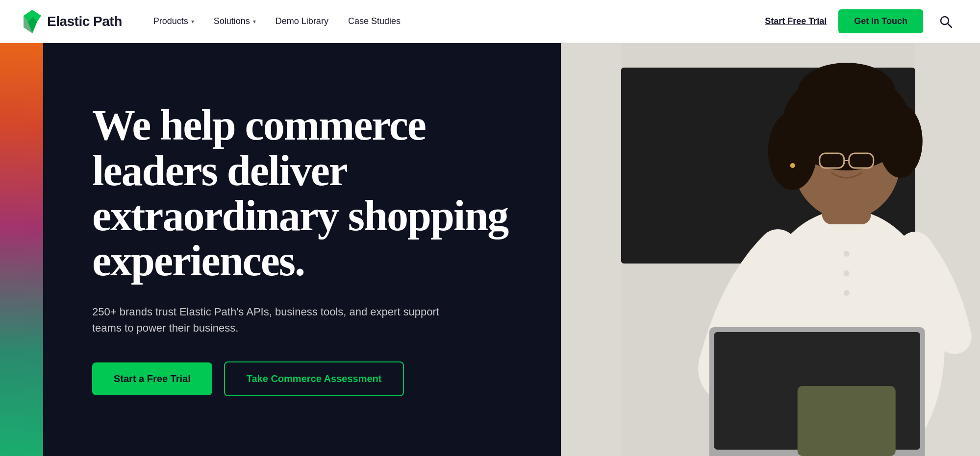 This screenshot has height=456, width=980. I want to click on logo: Elastic Path, so click(73, 22).